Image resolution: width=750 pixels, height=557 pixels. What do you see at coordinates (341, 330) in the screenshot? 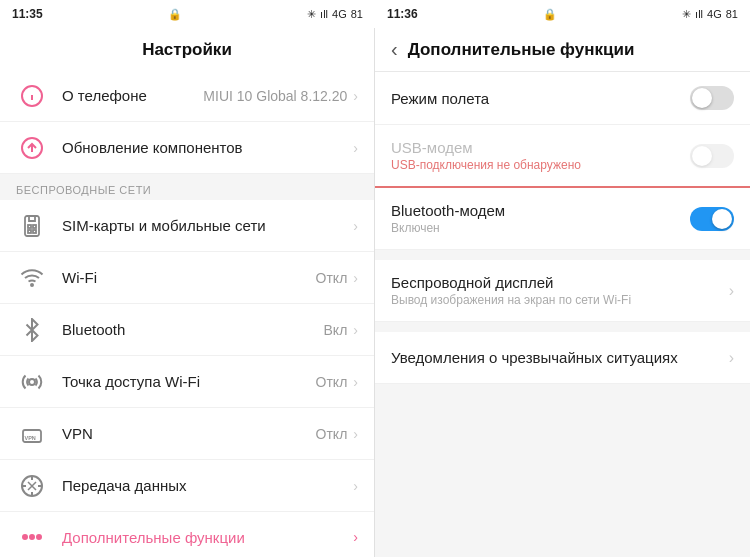
I see `bluetooth-right: Вкл ›` at bounding box center [341, 330].